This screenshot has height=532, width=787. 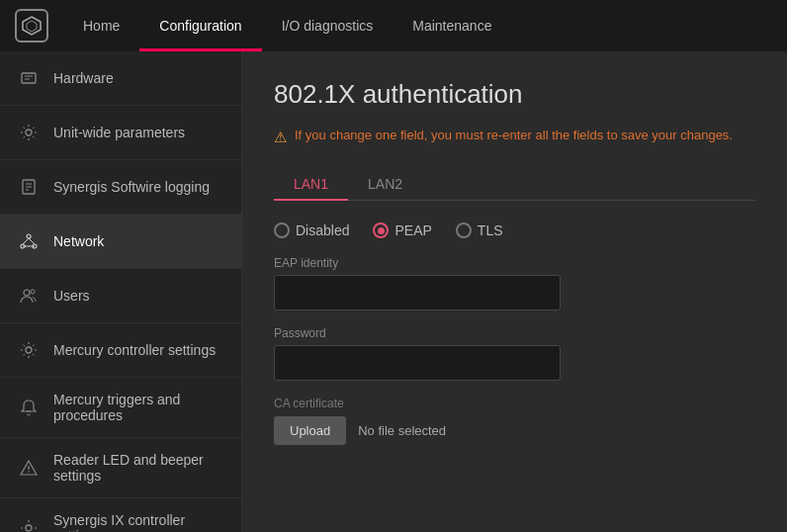 I want to click on sidebar-item-hardware: Hardware, so click(x=121, y=79).